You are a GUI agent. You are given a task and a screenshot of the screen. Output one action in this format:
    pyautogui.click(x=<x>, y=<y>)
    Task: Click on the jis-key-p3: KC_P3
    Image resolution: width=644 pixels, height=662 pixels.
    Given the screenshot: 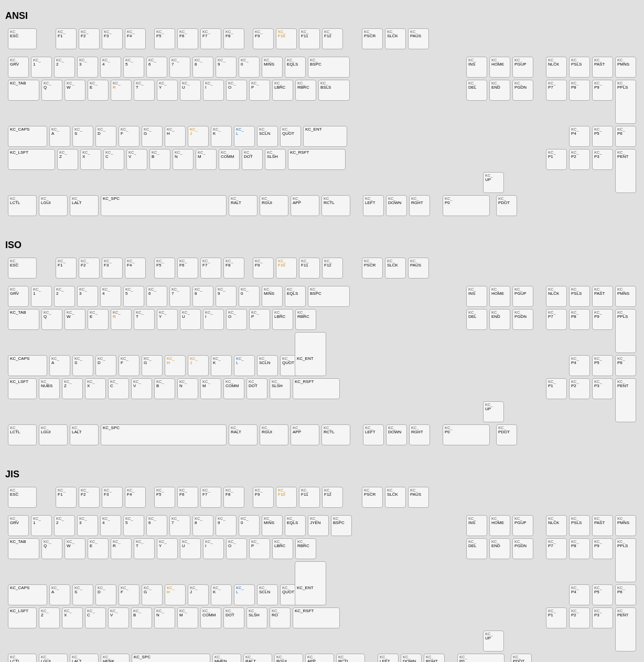 What is the action you would take?
    pyautogui.click(x=603, y=618)
    